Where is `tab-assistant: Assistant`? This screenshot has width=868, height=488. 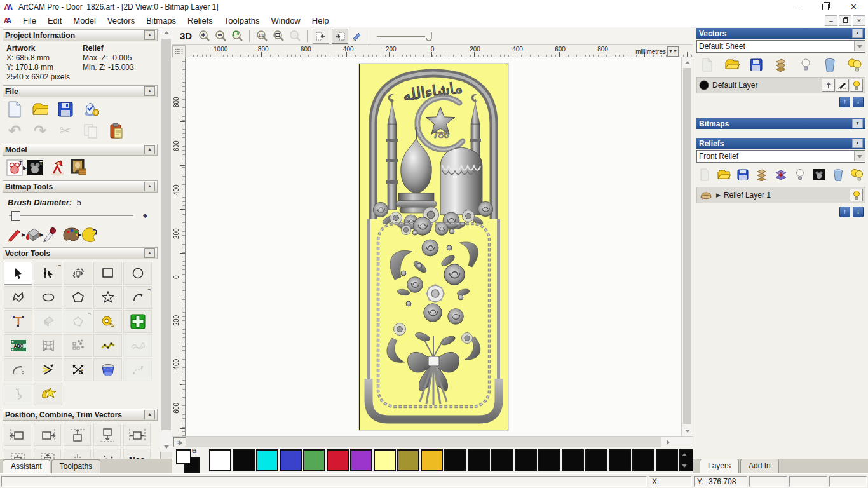 tab-assistant: Assistant is located at coordinates (27, 466).